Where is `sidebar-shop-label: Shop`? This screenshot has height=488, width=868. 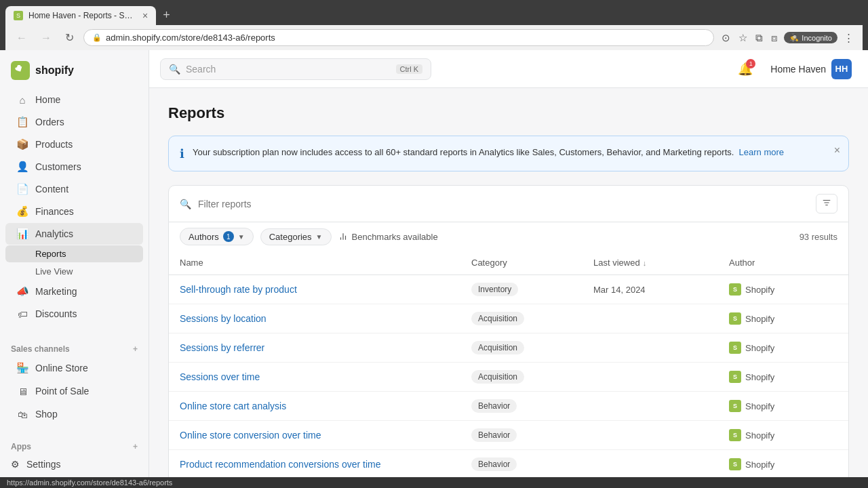
sidebar-shop-label: Shop is located at coordinates (46, 414).